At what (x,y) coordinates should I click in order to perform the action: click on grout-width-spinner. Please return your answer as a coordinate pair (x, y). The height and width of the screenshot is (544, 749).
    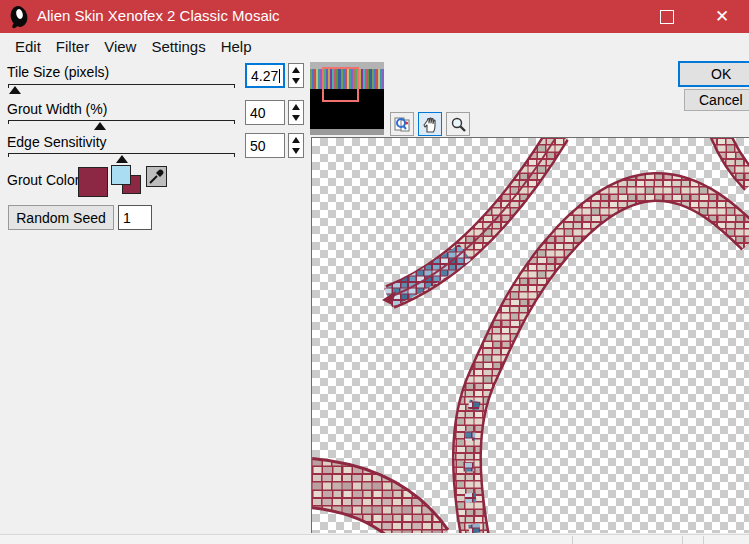
    Looking at the image, I should click on (296, 112).